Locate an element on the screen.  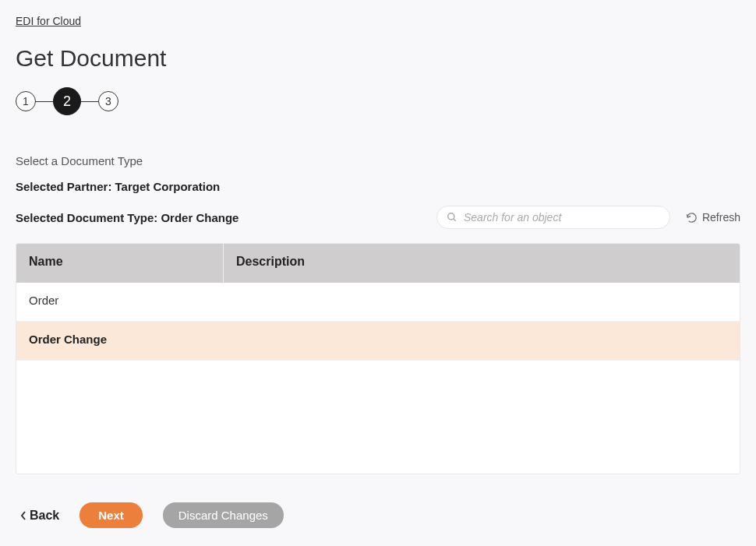
back-label: Back is located at coordinates (44, 516).